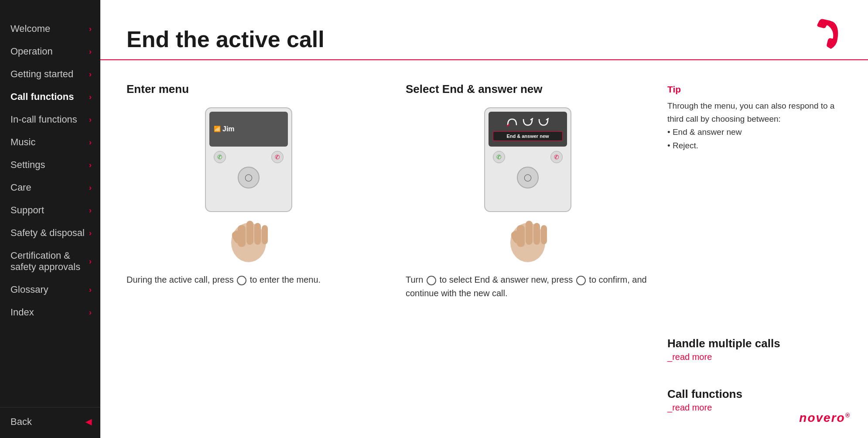 This screenshot has width=868, height=438. Describe the element at coordinates (21, 188) in the screenshot. I see `sidebar-item-label: Care` at that location.